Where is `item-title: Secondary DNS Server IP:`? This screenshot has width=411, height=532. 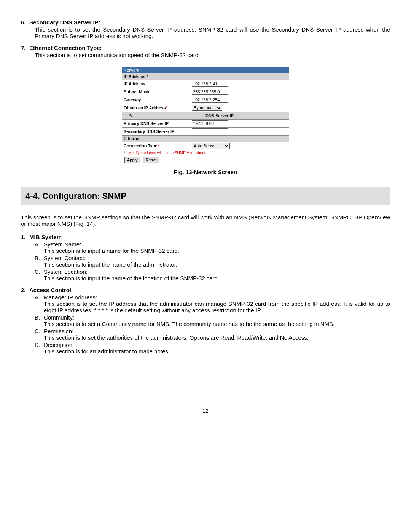
item-title: Secondary DNS Server IP: is located at coordinates (65, 22).